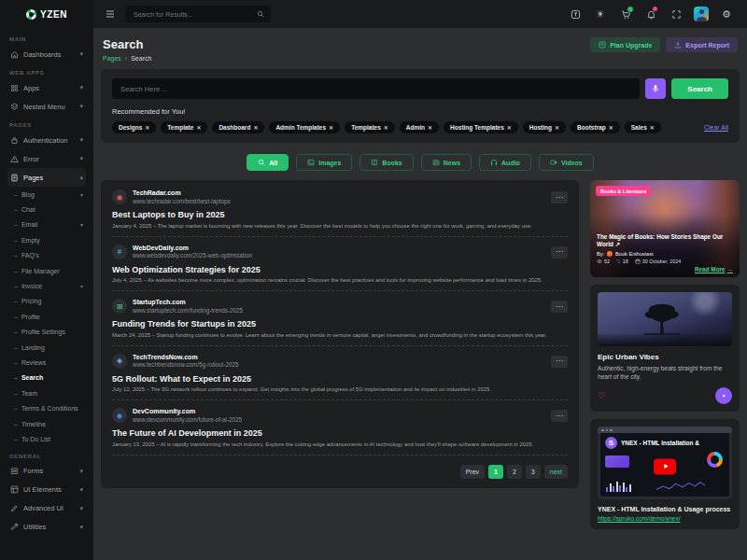 Image resolution: width=747 pixels, height=560 pixels. What do you see at coordinates (50, 301) in the screenshot?
I see `sidebar-subitem-pricing: –Pricing` at bounding box center [50, 301].